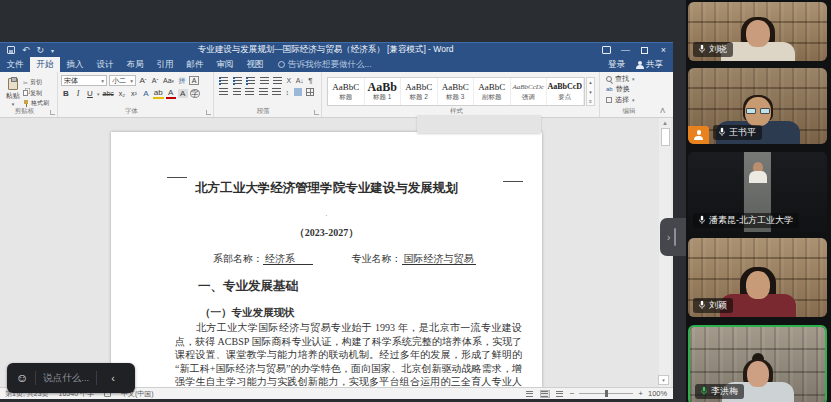 This screenshot has width=831, height=402. Describe the element at coordinates (146, 94) in the screenshot. I see `text-effects-button: A` at that location.